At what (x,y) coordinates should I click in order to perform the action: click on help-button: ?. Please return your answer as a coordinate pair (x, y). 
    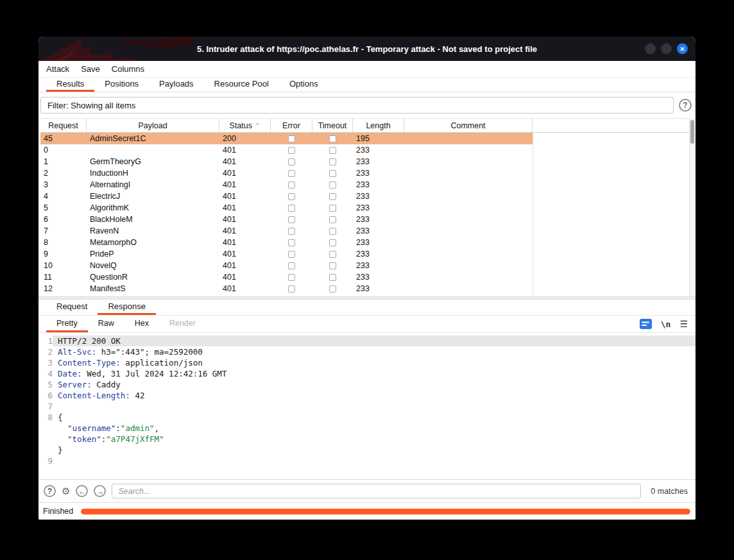
    Looking at the image, I should click on (685, 105).